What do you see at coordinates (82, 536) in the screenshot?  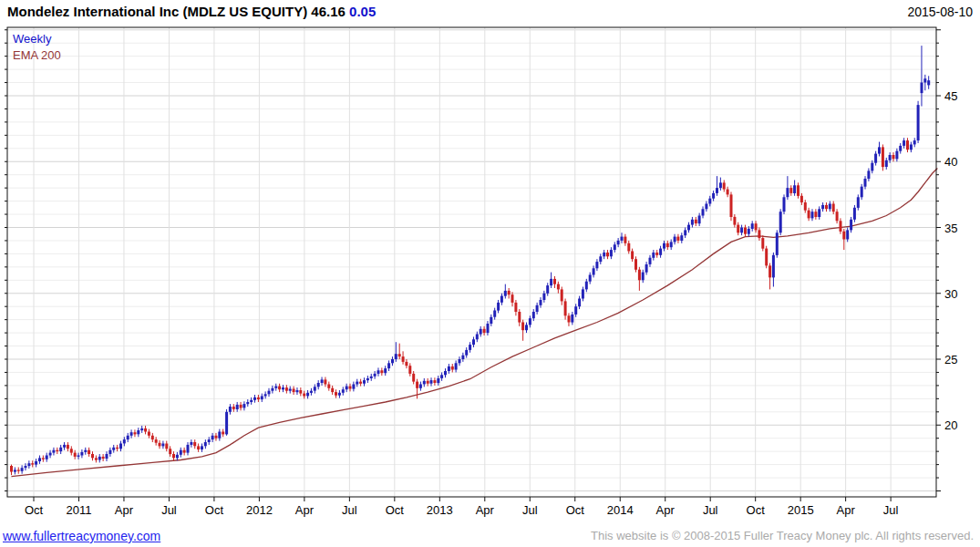 I see `site-link: www.fullertreacymoney.com` at bounding box center [82, 536].